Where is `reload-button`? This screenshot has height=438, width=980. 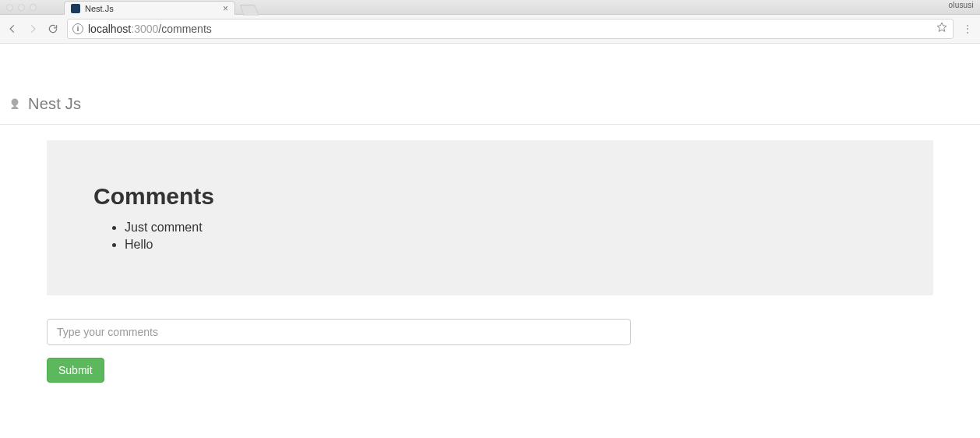
reload-button is located at coordinates (53, 29).